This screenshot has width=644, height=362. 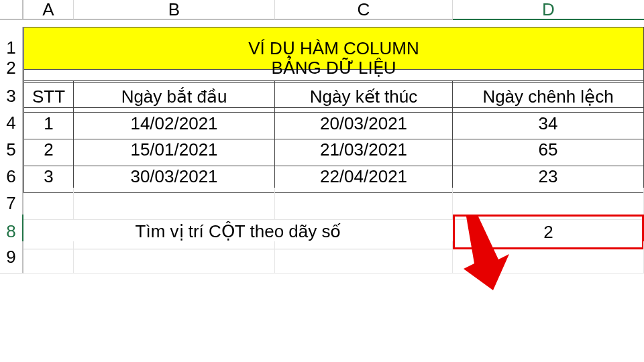 What do you see at coordinates (364, 257) in the screenshot?
I see `cell-C9` at bounding box center [364, 257].